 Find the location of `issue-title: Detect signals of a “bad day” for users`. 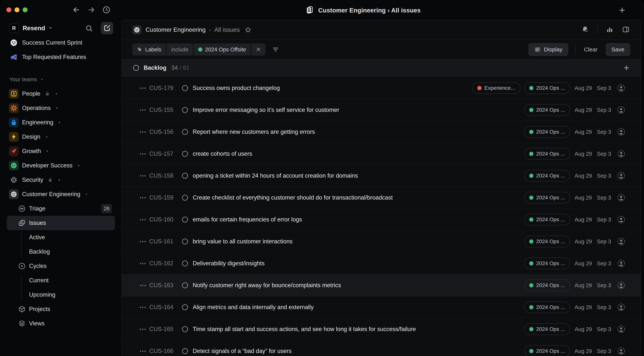

issue-title: Detect signals of a “bad day” for users is located at coordinates (242, 351).